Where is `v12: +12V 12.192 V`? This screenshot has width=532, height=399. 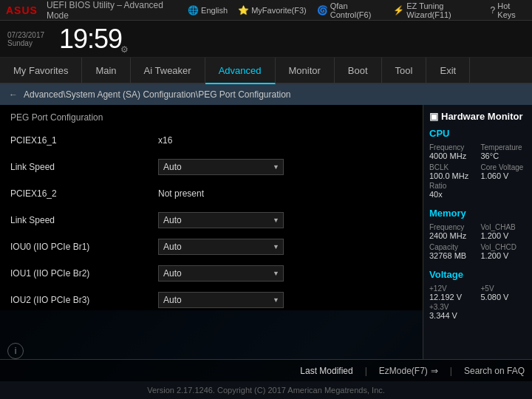 v12: +12V 12.192 V is located at coordinates (452, 293).